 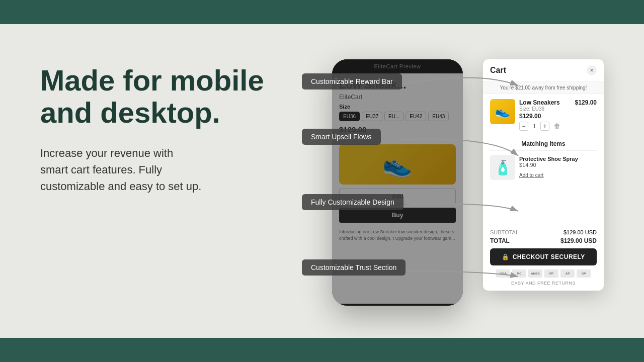 I want to click on lock-icon: 🔒, so click(x=506, y=257).